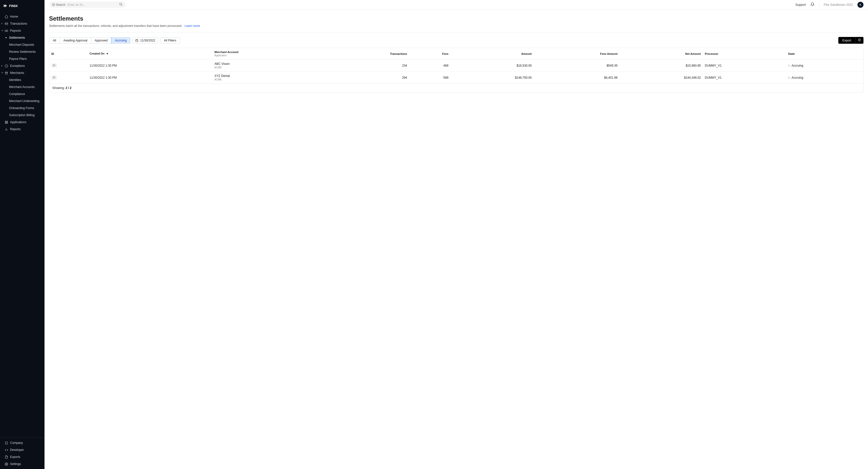 The image size is (868, 469). What do you see at coordinates (17, 443) in the screenshot?
I see `sidebar-item-label: Company` at bounding box center [17, 443].